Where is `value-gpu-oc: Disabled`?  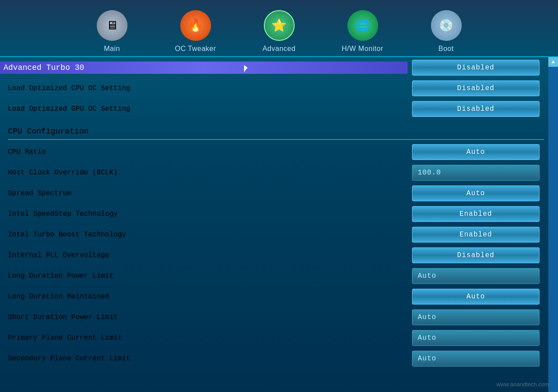
value-gpu-oc: Disabled is located at coordinates (478, 109).